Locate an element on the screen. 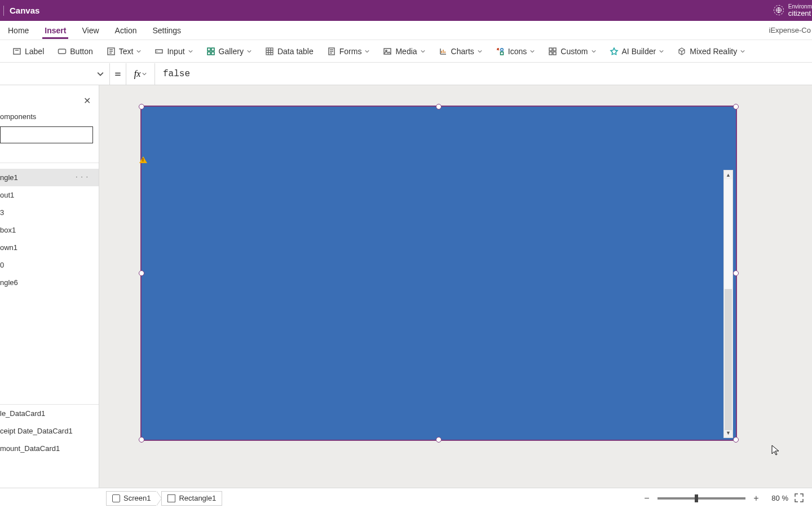 The image size is (812, 508). tree-item: own1 is located at coordinates (50, 247).